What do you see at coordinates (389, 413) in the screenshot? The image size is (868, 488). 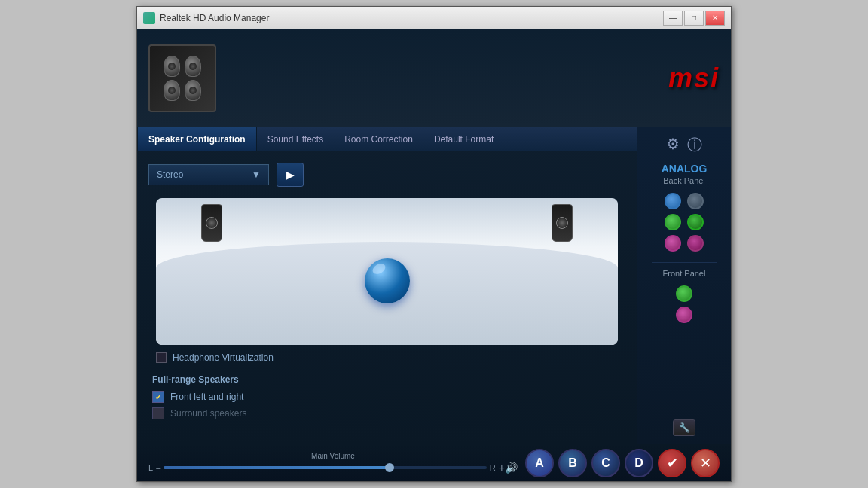 I see `surround-speakers-row: Surround speakers` at bounding box center [389, 413].